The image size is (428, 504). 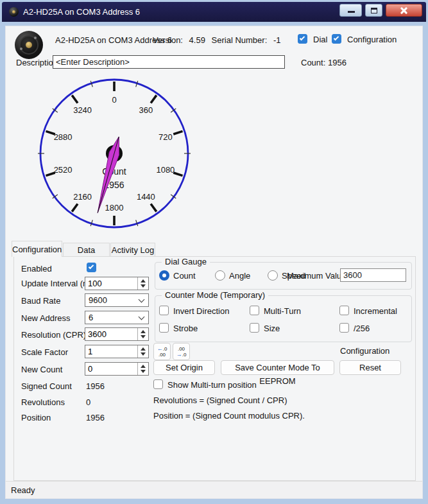 What do you see at coordinates (114, 153) in the screenshot?
I see `dial-gauge: 03607201080144018002160252028803240Count…` at bounding box center [114, 153].